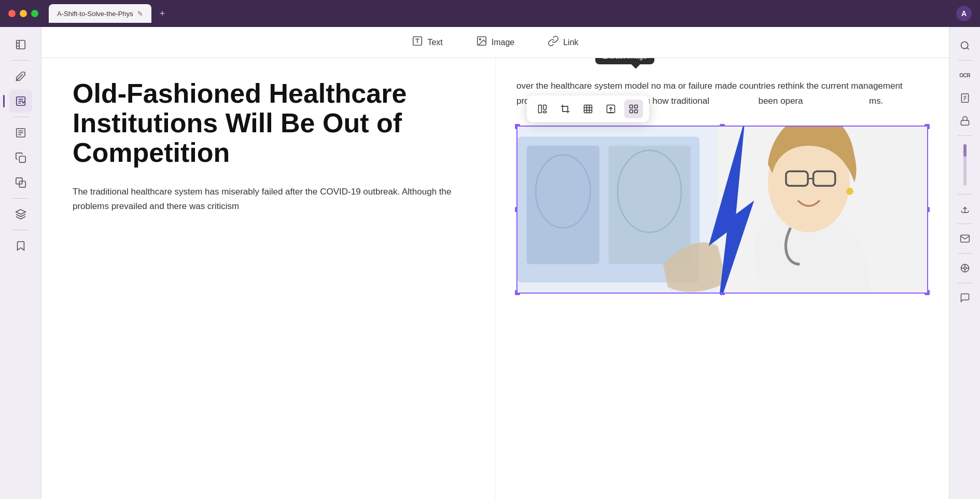  I want to click on save-icon, so click(965, 268).